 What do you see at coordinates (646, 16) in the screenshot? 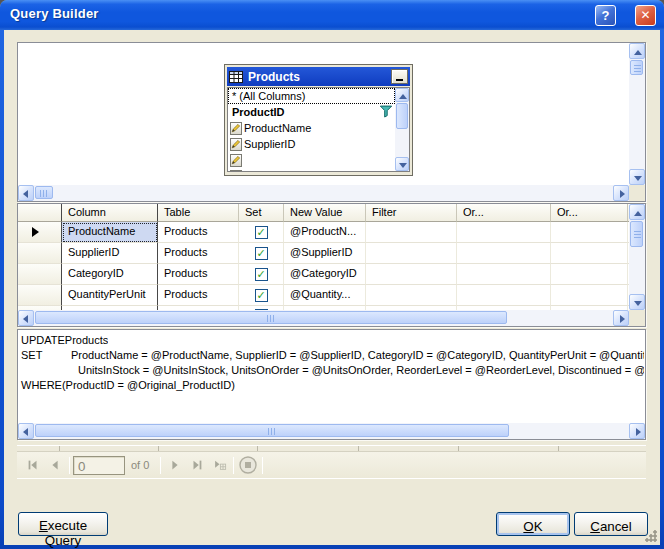
I see `close-button: ✕` at bounding box center [646, 16].